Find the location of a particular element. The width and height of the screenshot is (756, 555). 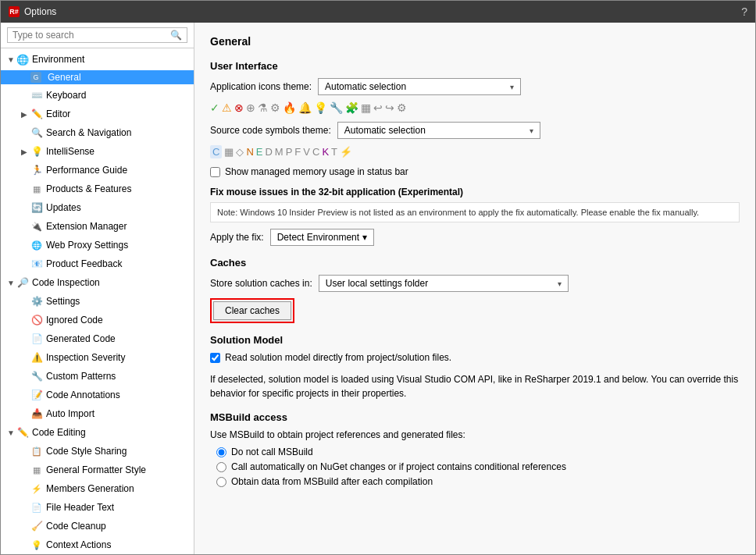

radio-auto-nuget is located at coordinates (222, 467).